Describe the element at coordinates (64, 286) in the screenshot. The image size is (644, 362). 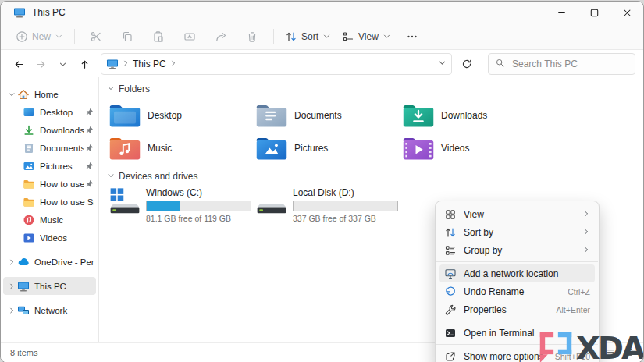
I see `sidebar-item-label: This PC` at that location.